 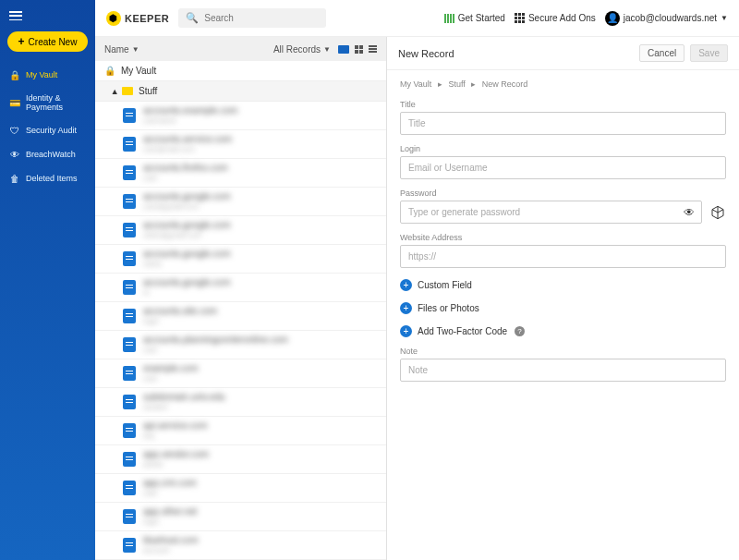 I want to click on password-input, so click(x=551, y=213).